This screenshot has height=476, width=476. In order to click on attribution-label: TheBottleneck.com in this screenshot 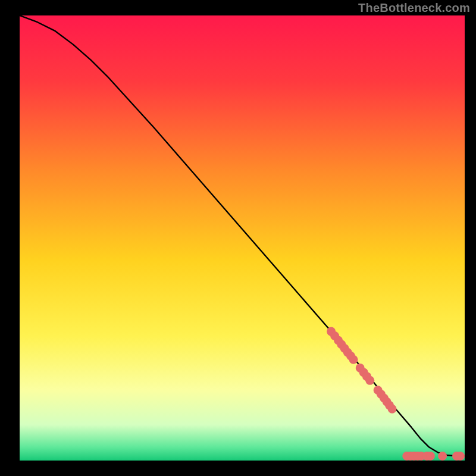, I will do `click(414, 8)`.